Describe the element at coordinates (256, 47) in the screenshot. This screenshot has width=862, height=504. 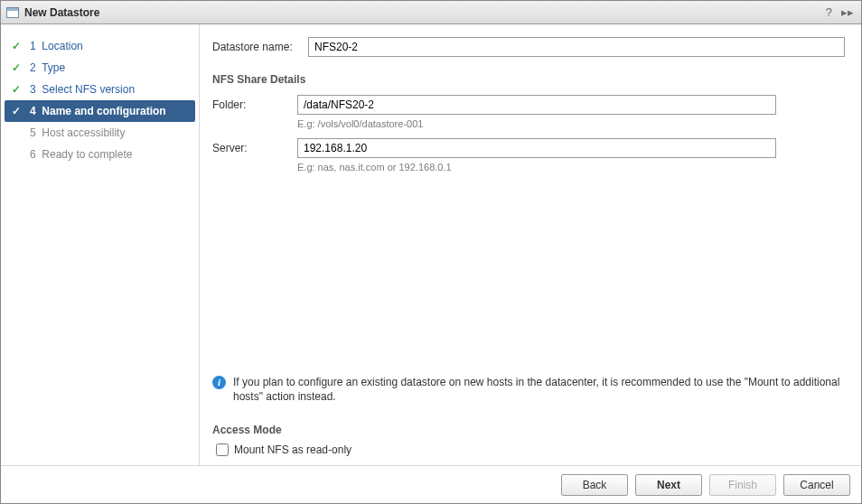
I see `datastore-name-label: Datastore name:` at that location.